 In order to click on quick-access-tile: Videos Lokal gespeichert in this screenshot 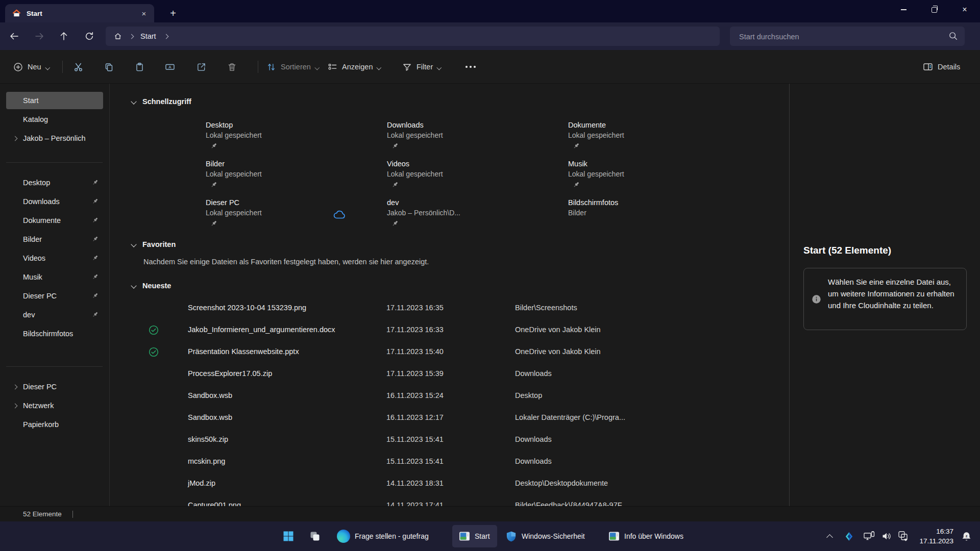, I will do `click(478, 178)`.